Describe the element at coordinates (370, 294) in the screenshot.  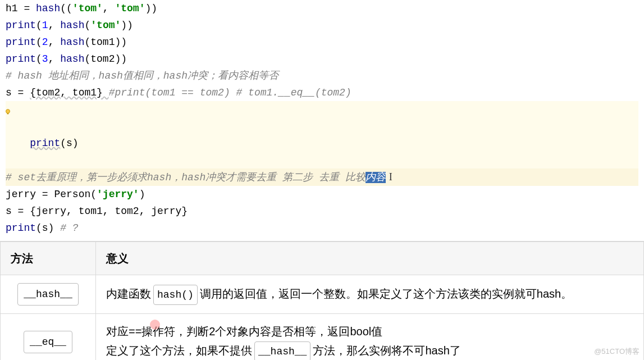
I see `cell-desc-hash: 内建函数hash()调用的返回值，返回一个整数。如果定义了这个方法该类的实例就可…` at that location.